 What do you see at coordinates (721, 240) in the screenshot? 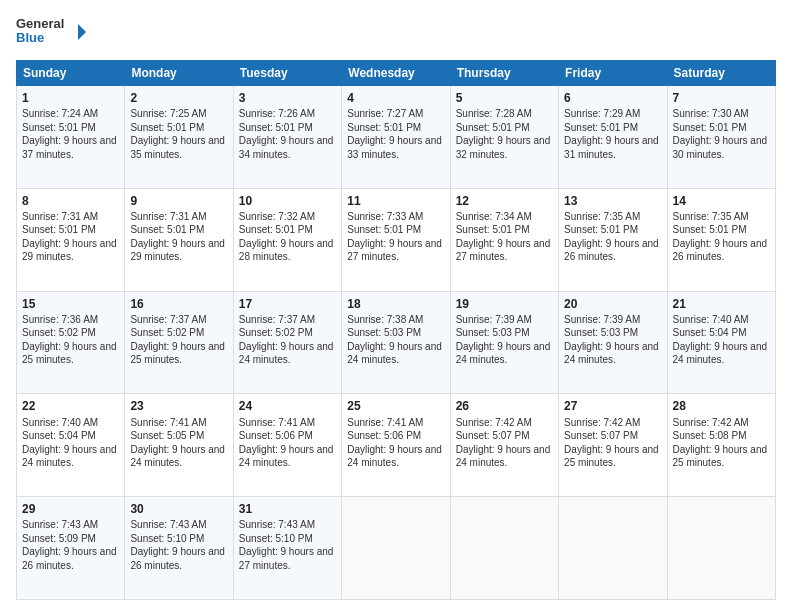
I see `calendar-cell-14: 14Sunrise: 7:35 AMSunset: 5:01 PMDayligh…` at bounding box center [721, 240].